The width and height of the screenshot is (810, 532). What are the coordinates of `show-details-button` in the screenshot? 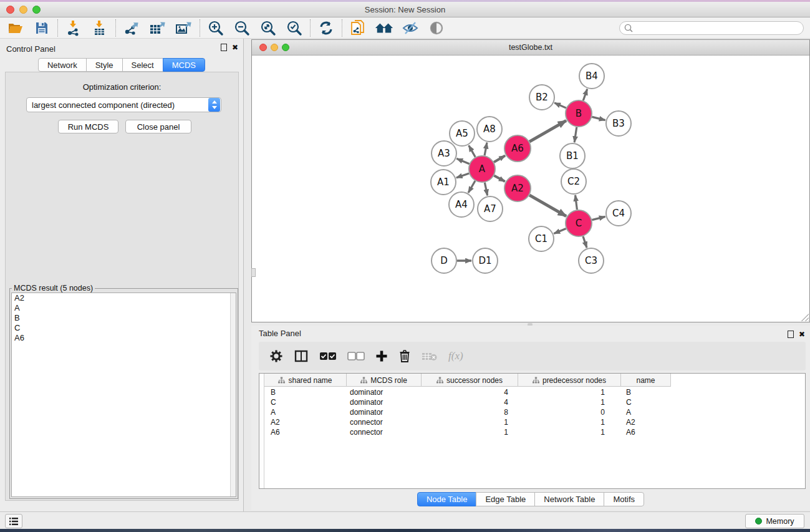 It's located at (436, 28).